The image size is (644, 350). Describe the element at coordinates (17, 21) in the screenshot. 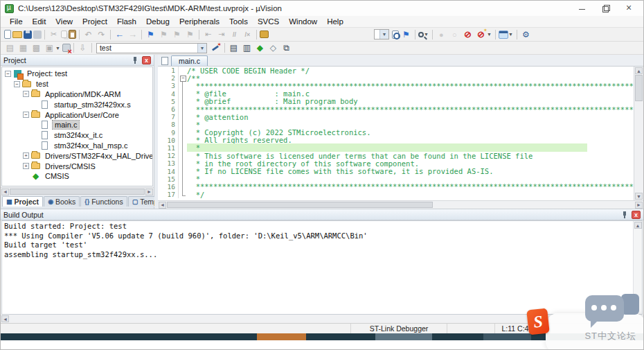

I see `menu-file: File` at that location.